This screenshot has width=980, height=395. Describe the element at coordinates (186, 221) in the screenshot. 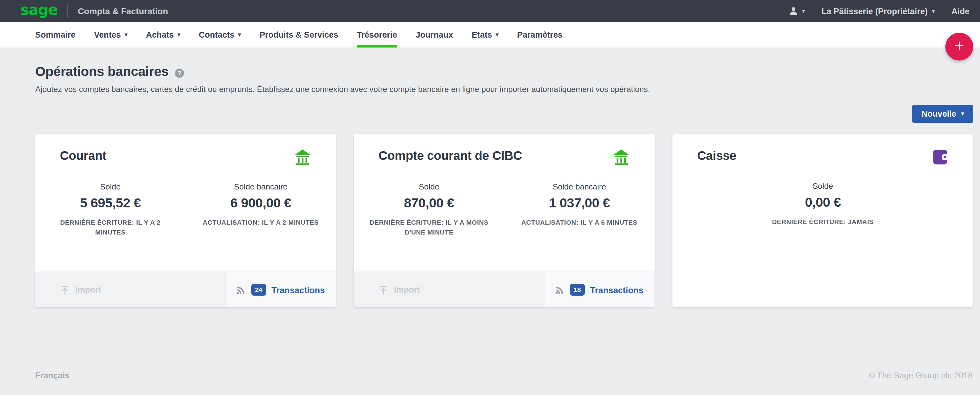

I see `account-card-courant: Courant Solde 5 695,52 € DERNIÈRE ÉCRITU…` at that location.